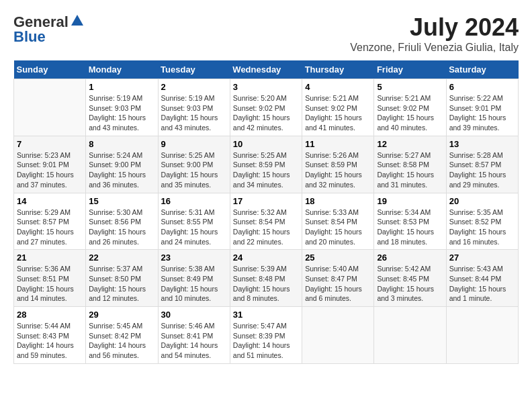  I want to click on day-detail: Sunrise: 5:45 AMSunset: 8:42 PMDaylight:…, so click(122, 341).